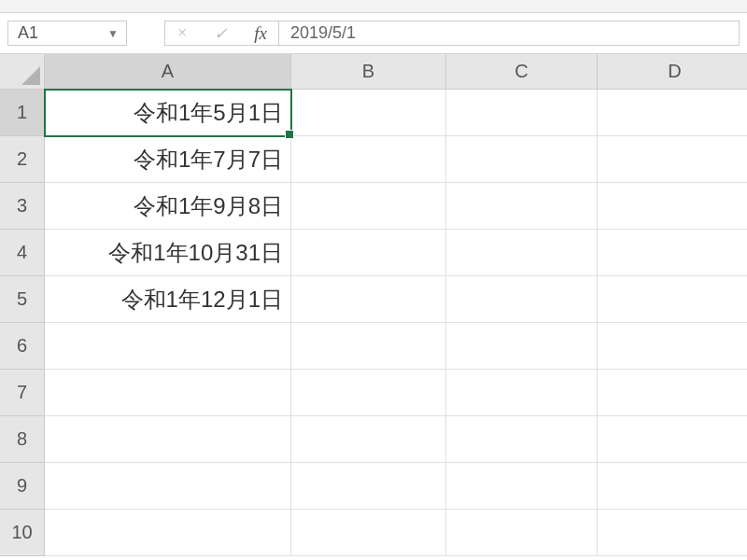 The height and width of the screenshot is (560, 747). I want to click on column-header-B: B, so click(369, 72).